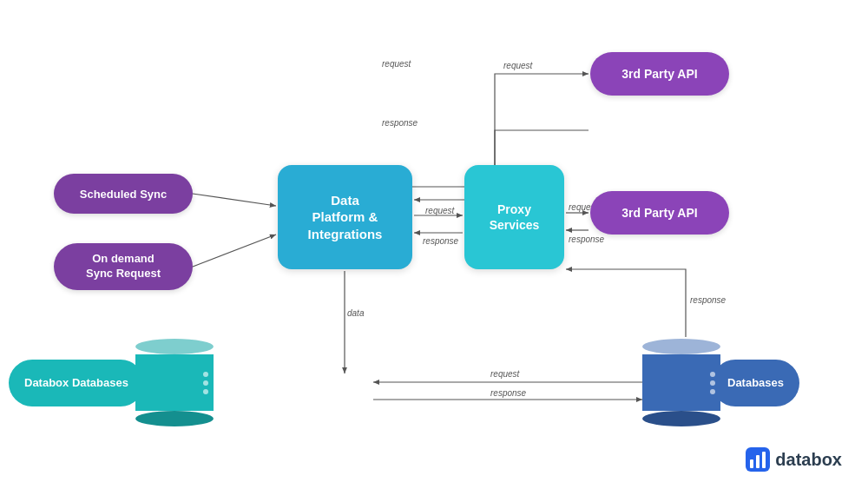 The image size is (868, 489). Describe the element at coordinates (123, 267) in the screenshot. I see `on-demand-sync-label: On demand Sync Request` at that location.